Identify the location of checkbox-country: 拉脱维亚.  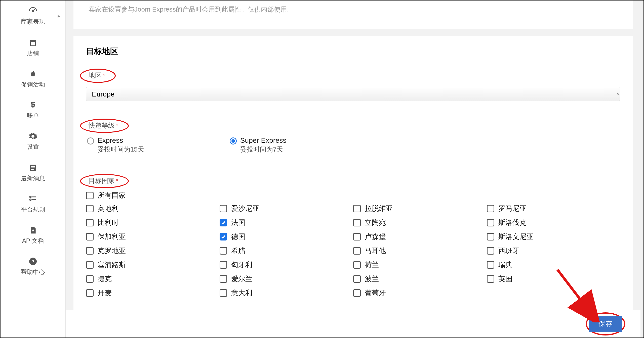
(420, 209).